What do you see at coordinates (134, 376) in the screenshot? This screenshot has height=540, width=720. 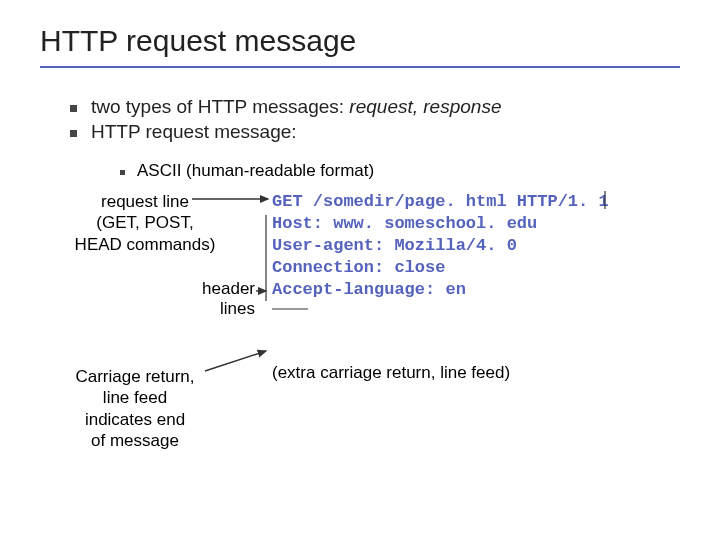 I see `label-carriage-1: Carriage return,` at bounding box center [134, 376].